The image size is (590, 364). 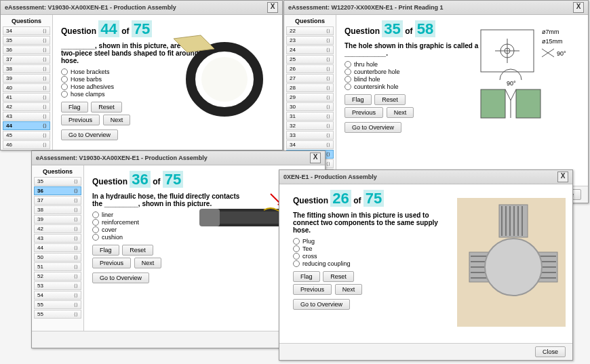 I want to click on question-number: 43, so click(x=9, y=117).